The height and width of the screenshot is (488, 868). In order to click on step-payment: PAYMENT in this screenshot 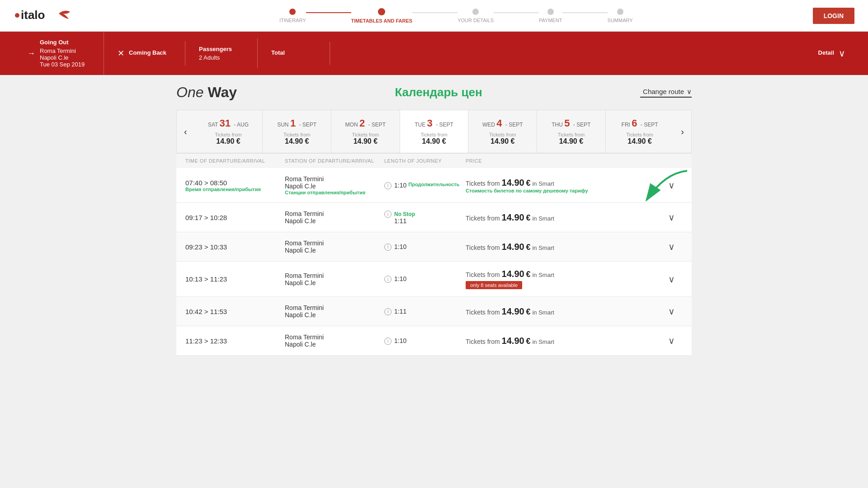, I will do `click(551, 16)`.